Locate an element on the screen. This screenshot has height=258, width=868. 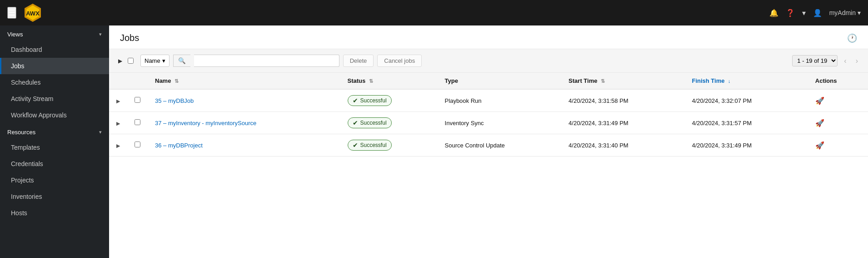
user-chevron-icon: ▾ is located at coordinates (859, 13).